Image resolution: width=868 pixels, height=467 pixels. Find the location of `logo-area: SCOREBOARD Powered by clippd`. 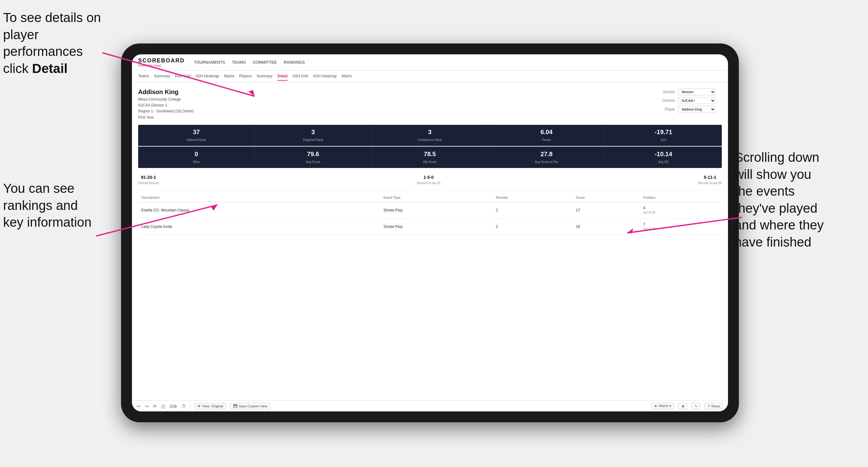

logo-area: SCOREBOARD Powered by clippd is located at coordinates (161, 62).